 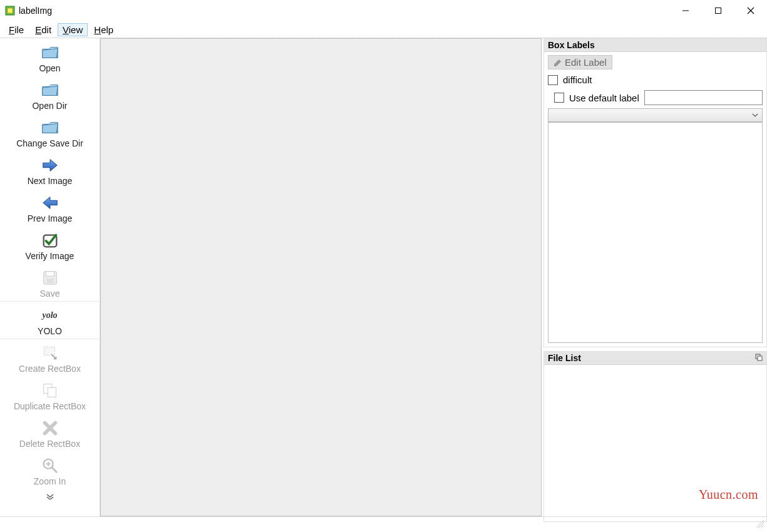 What do you see at coordinates (383, 11) in the screenshot?
I see `titlebar: labelImg` at bounding box center [383, 11].